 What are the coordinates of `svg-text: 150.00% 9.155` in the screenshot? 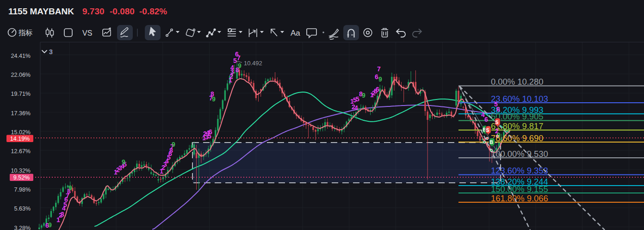 It's located at (520, 189).